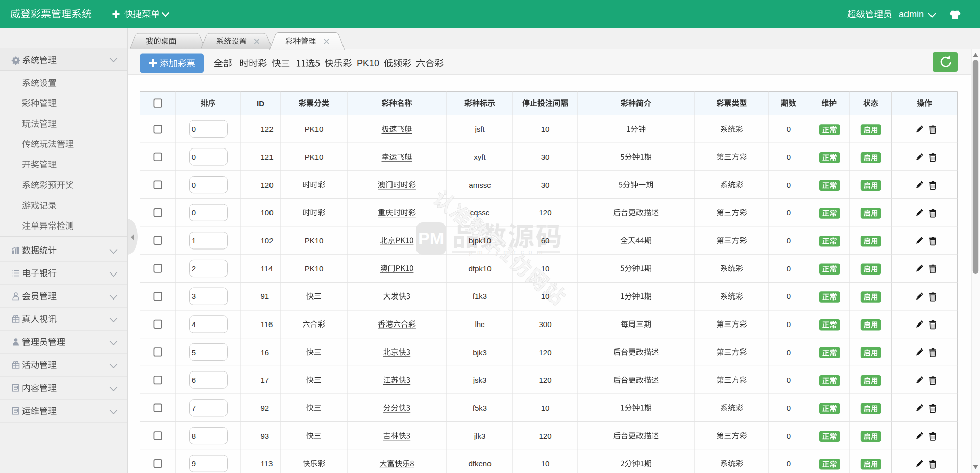 This screenshot has height=473, width=980. I want to click on svg-text: 114, so click(267, 268).